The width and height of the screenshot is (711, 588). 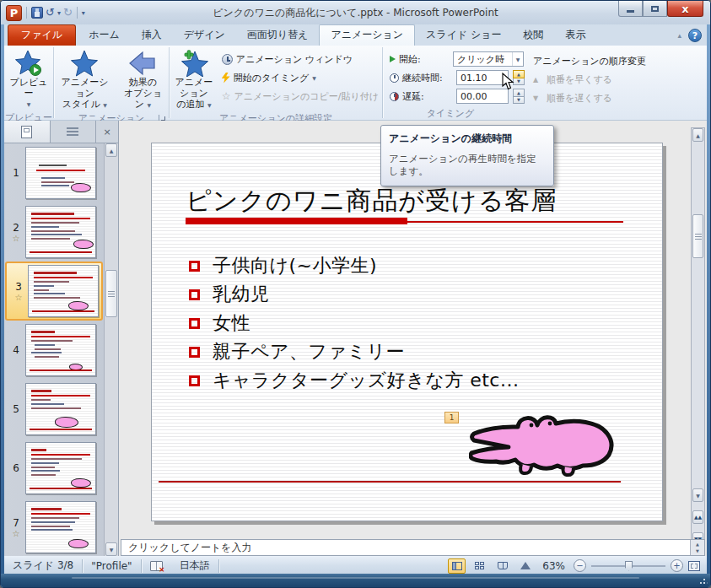 What do you see at coordinates (680, 35) in the screenshot?
I see `collapse-ribbon-icon: ▴` at bounding box center [680, 35].